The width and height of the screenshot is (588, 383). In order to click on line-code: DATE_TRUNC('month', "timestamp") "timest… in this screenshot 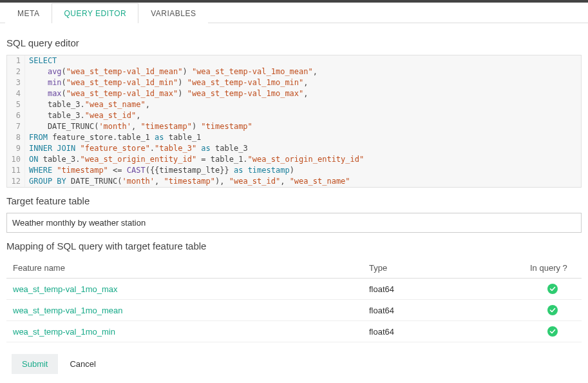, I will do `click(303, 126)`.